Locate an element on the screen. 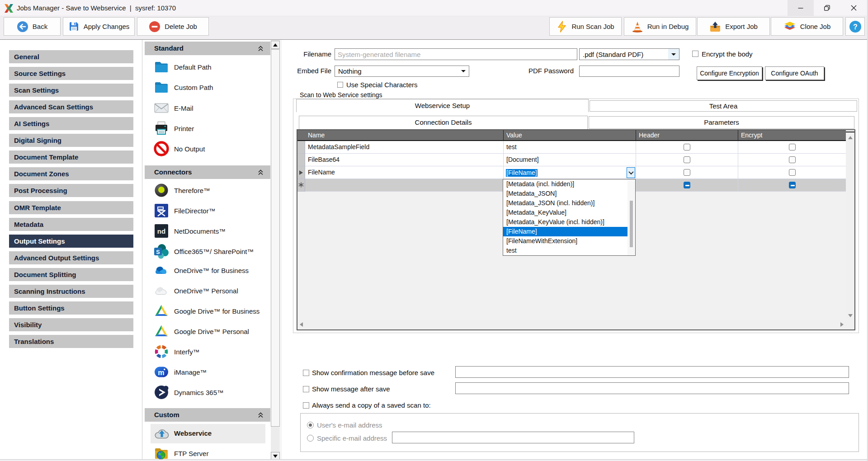 Image resolution: width=868 pixels, height=461 pixels. confirmation-message-input is located at coordinates (652, 372).